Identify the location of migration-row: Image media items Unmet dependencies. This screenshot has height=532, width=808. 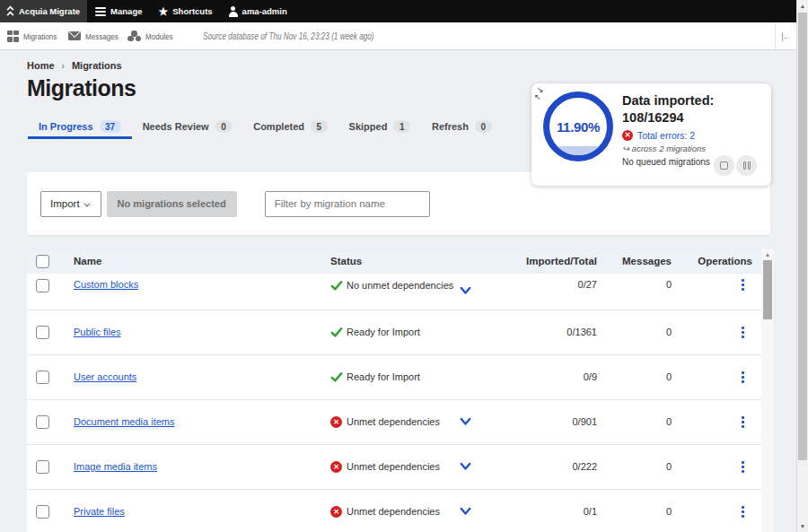
(394, 467).